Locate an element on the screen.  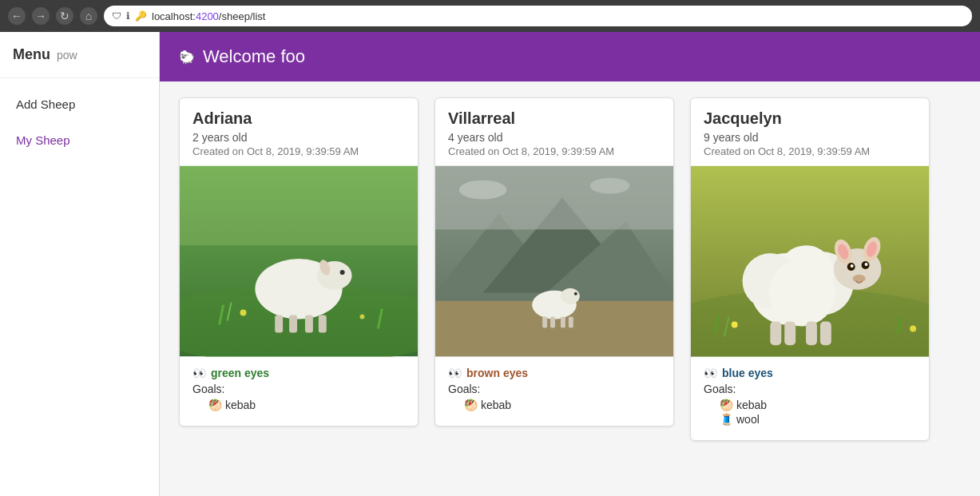
header-icon: 🐑 is located at coordinates (187, 58).